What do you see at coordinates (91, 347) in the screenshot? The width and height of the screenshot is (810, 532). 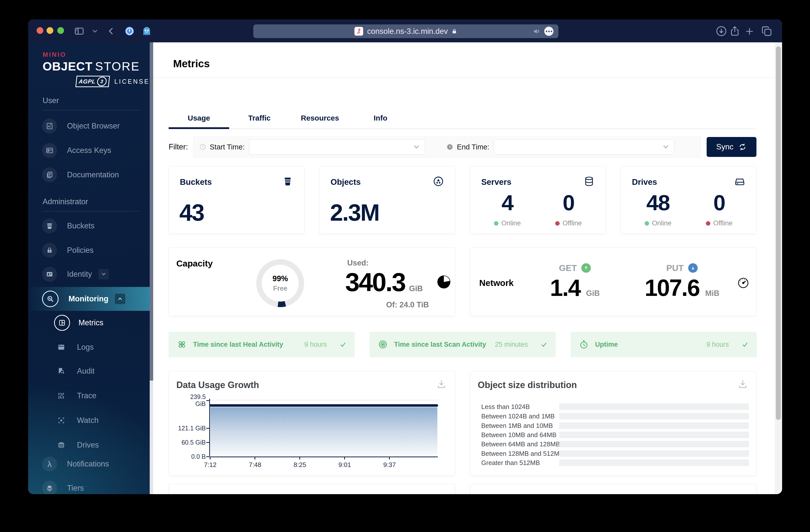 I see `sidebar-subitem-logs: Logs` at bounding box center [91, 347].